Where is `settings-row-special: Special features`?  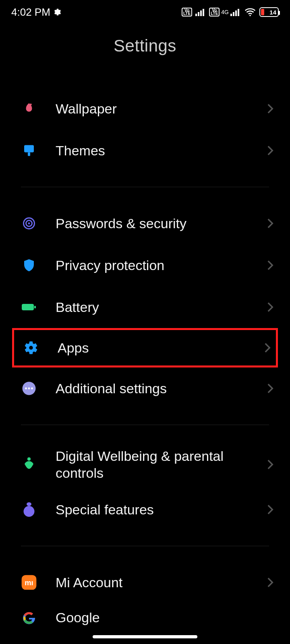 settings-row-special: Special features is located at coordinates (145, 510).